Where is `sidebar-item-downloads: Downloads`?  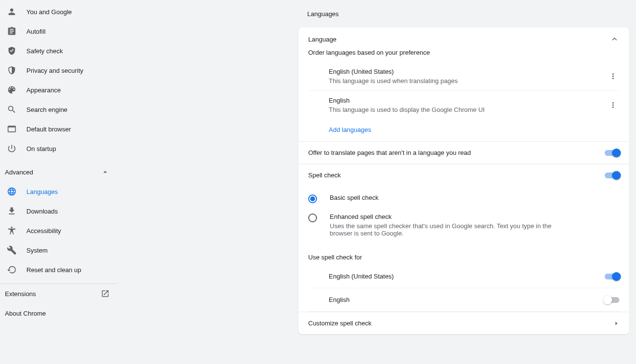 sidebar-item-downloads: Downloads is located at coordinates (58, 211).